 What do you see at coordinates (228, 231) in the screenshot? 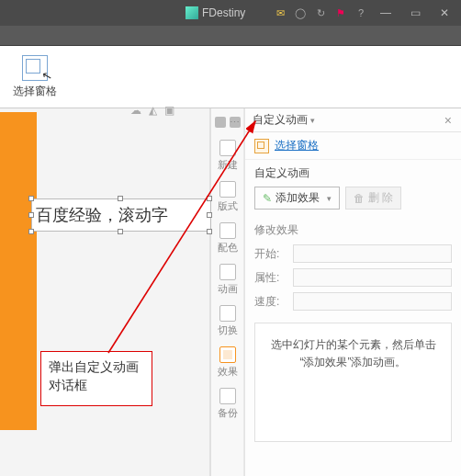
I see `color-icon` at bounding box center [228, 231].